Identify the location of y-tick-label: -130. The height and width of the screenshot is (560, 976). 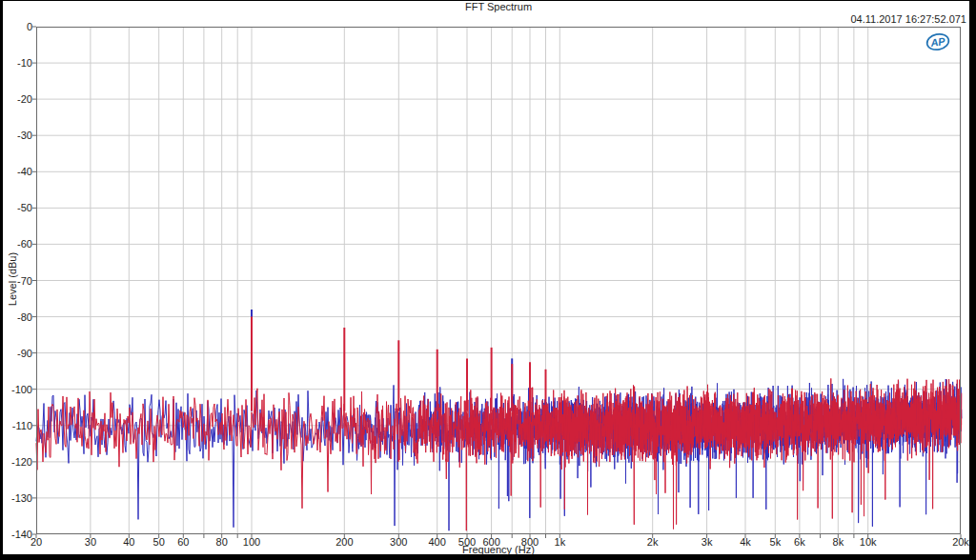
(17, 498).